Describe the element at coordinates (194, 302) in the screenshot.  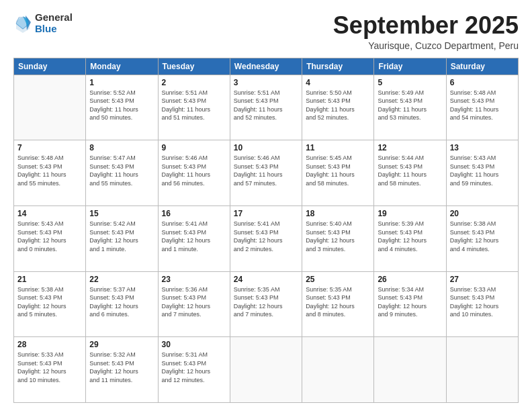
I see `day-info: Sunrise: 5:36 AM Sunset: 5:43 PM Dayligh…` at that location.